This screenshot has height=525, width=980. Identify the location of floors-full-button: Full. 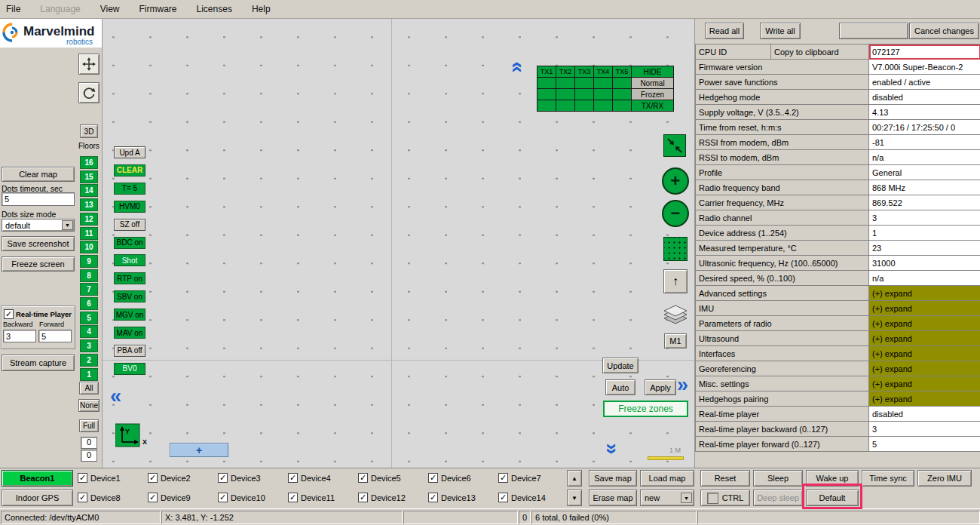
(89, 425).